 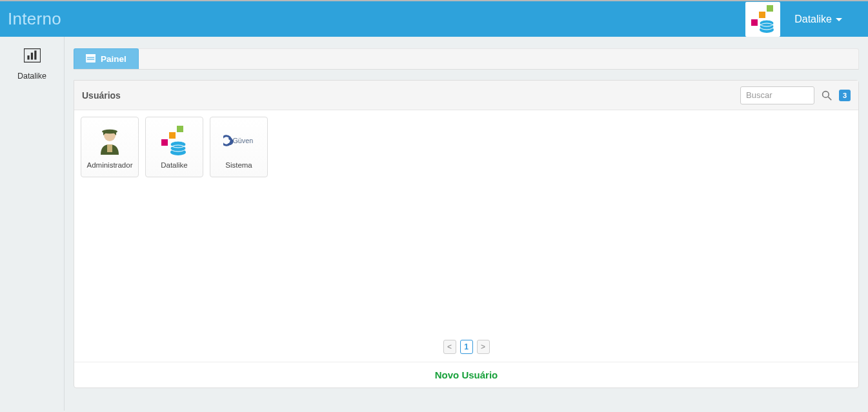 I want to click on result-count-badge: 3, so click(x=845, y=95).